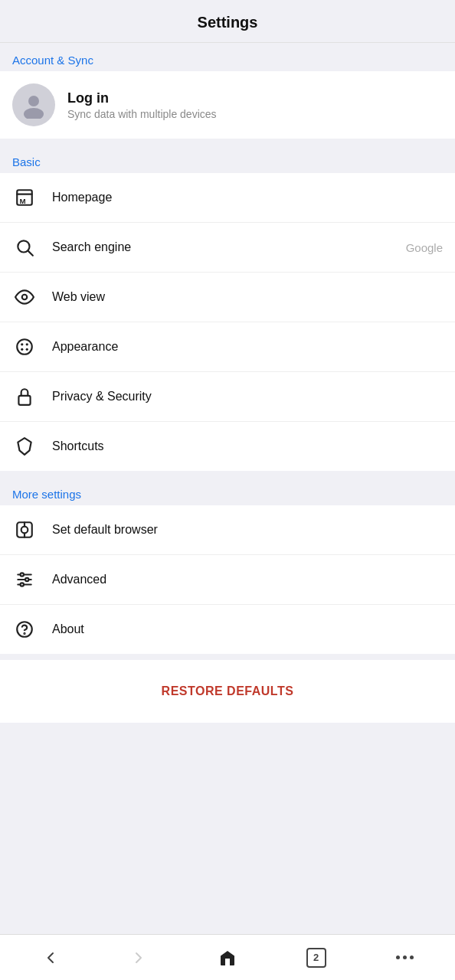 Image resolution: width=455 pixels, height=980 pixels. Describe the element at coordinates (25, 247) in the screenshot. I see `search-icon` at that location.